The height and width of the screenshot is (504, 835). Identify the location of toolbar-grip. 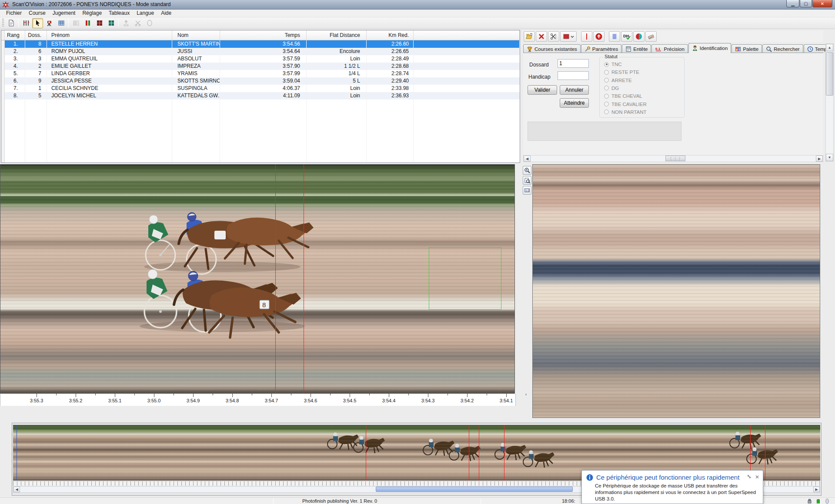
(3, 23).